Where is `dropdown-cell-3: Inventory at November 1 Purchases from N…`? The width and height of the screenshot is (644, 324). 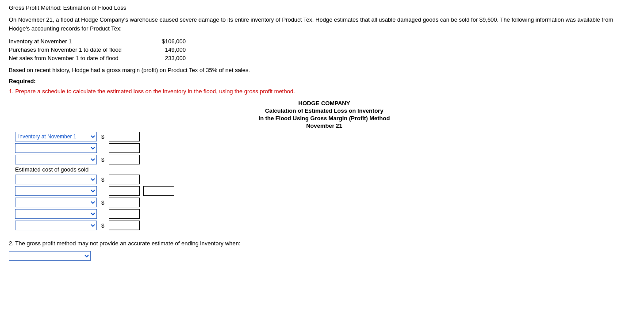
dropdown-cell-3: Inventory at November 1 Purchases from N… is located at coordinates (56, 160).